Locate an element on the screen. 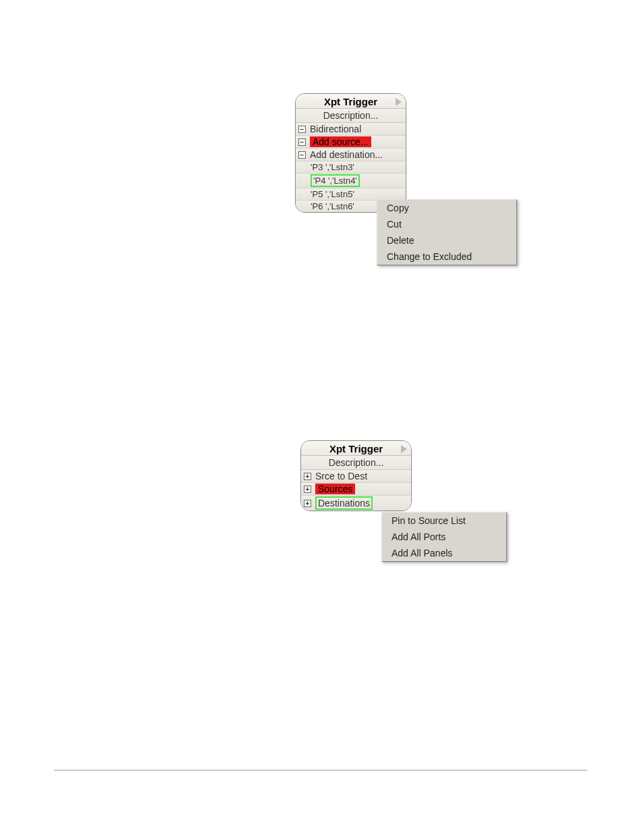 The height and width of the screenshot is (834, 644). dest-child-label-3: 'P6 ','Lstn6' is located at coordinates (332, 207).